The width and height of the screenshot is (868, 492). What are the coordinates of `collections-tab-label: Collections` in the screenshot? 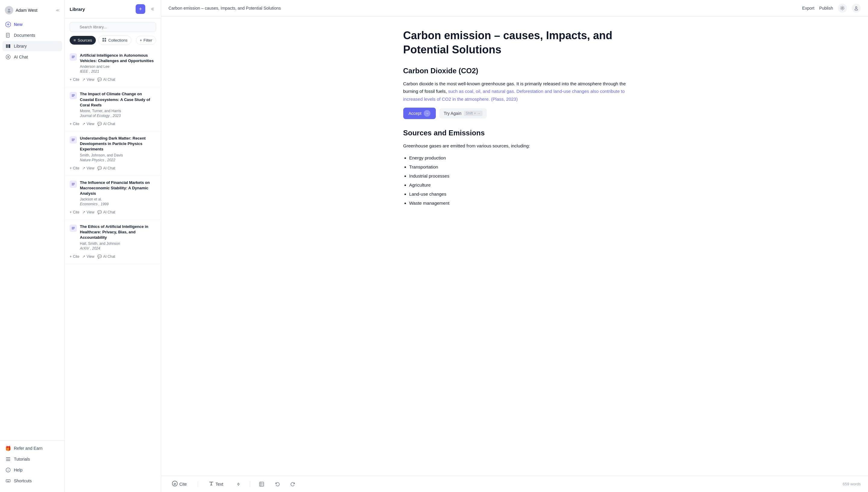 It's located at (118, 40).